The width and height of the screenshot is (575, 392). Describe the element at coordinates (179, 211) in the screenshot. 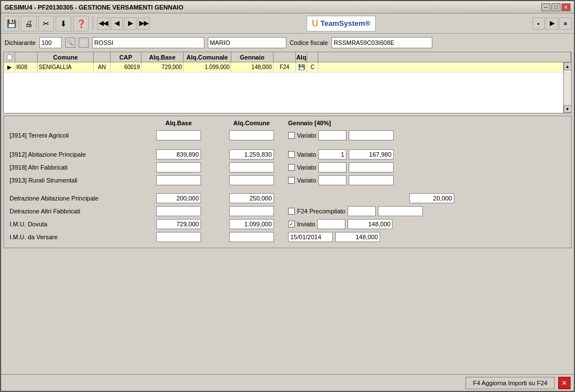

I see `det-altri-alq-base-col` at that location.